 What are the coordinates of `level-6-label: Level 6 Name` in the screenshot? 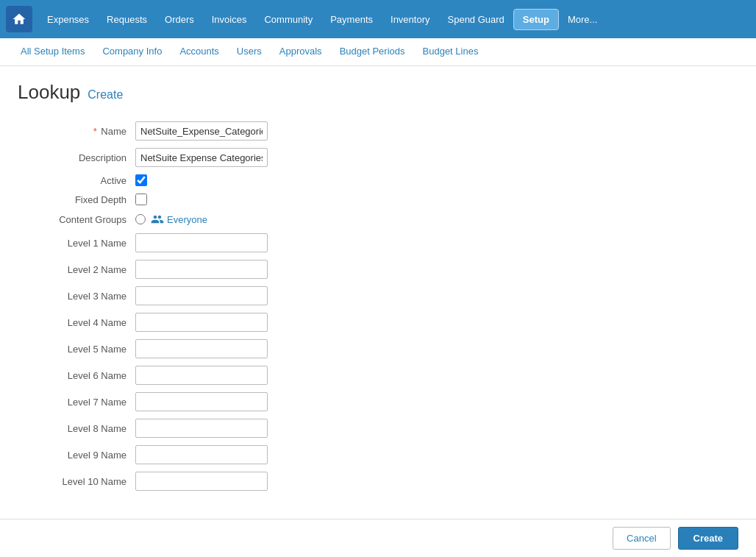 It's located at (76, 375).